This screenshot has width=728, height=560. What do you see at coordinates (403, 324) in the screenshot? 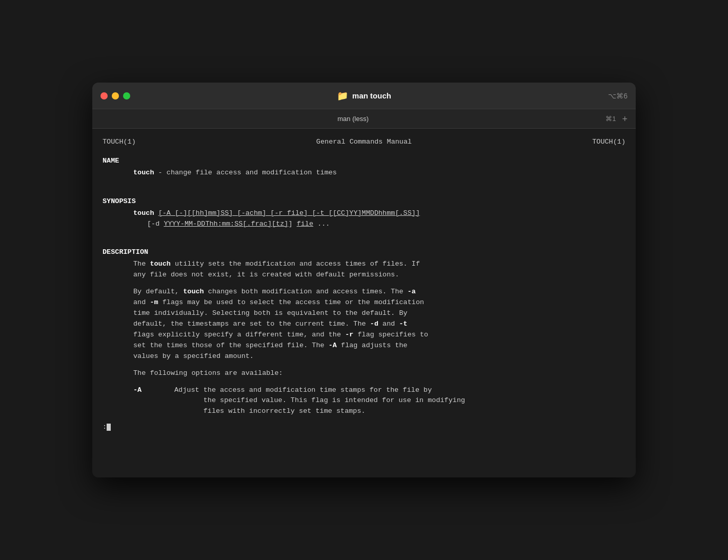
I see `desc-flag-t: -t` at bounding box center [403, 324].